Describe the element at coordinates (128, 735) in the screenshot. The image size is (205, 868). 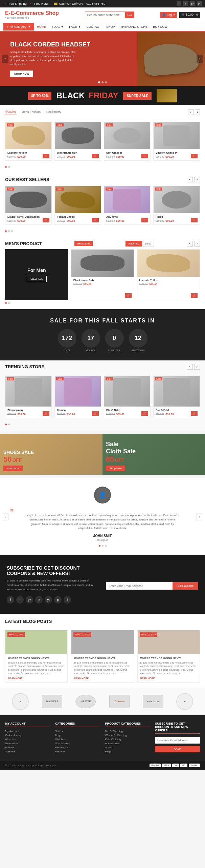
I see `footer-link: Women's Clothing` at that location.